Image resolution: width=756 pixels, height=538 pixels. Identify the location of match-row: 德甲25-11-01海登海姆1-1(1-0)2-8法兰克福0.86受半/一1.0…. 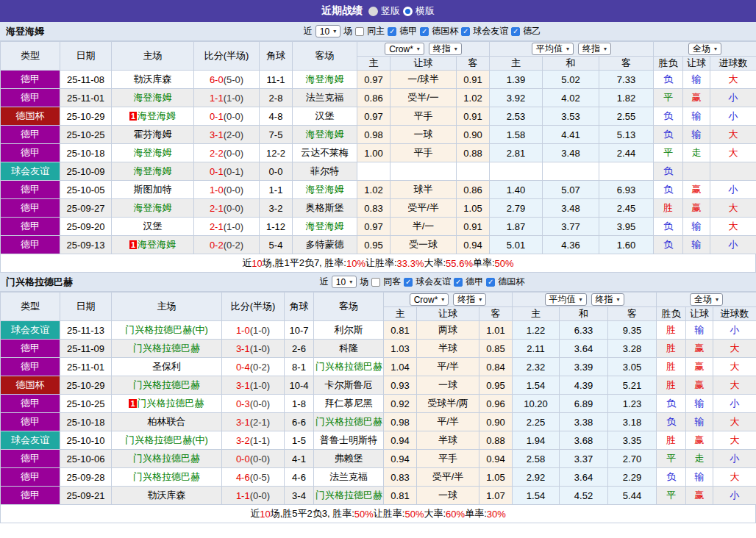
(378, 98).